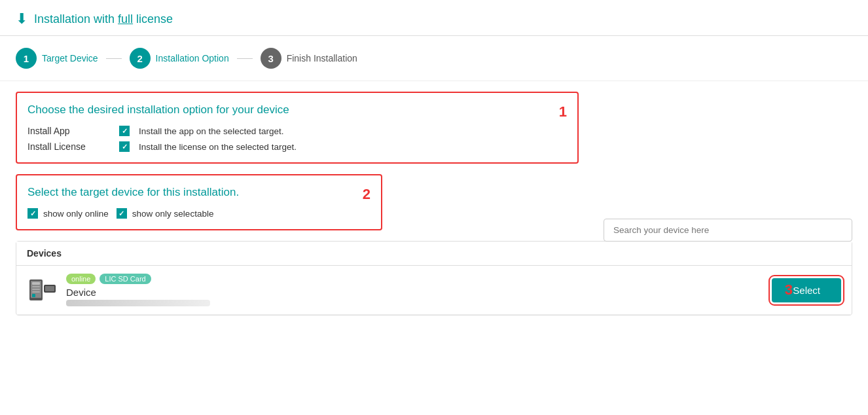  I want to click on devices-header: Devices, so click(434, 254).